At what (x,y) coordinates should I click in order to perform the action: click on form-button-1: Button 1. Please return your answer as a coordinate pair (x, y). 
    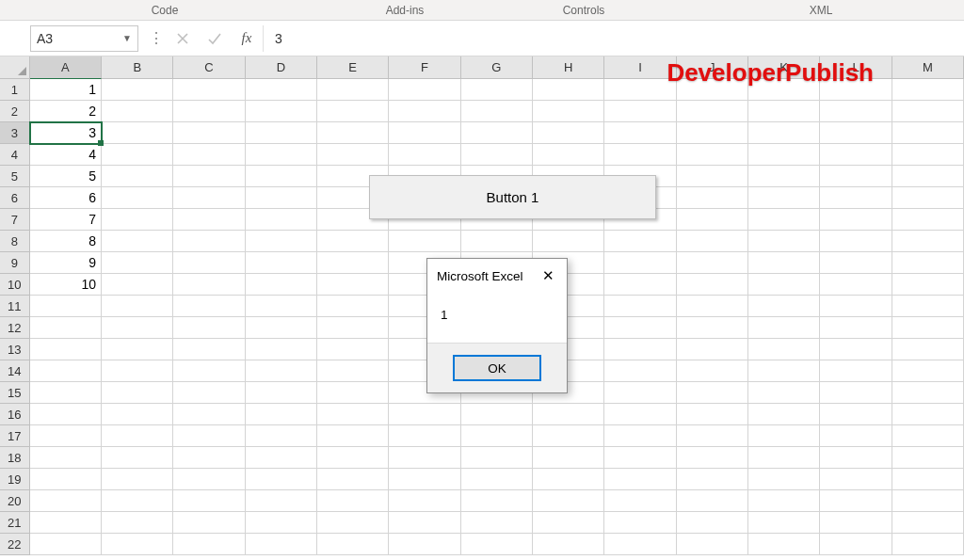
    Looking at the image, I should click on (512, 198).